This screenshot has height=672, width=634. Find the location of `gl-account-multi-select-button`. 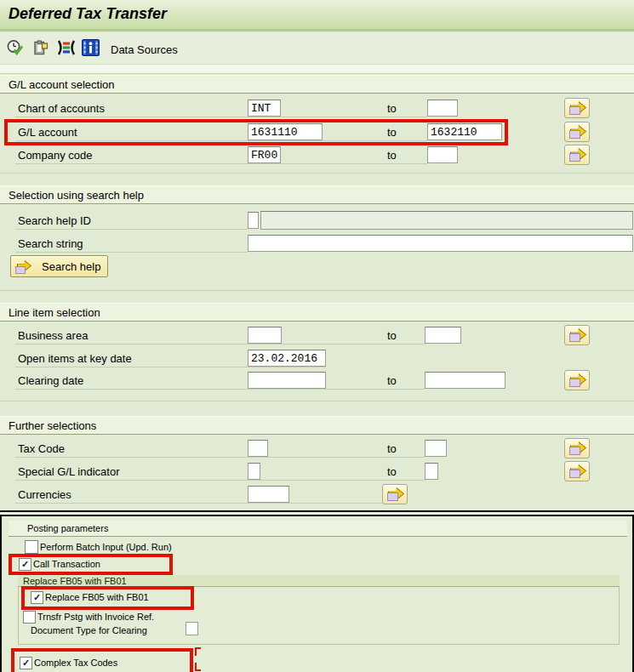

gl-account-multi-select-button is located at coordinates (577, 132).